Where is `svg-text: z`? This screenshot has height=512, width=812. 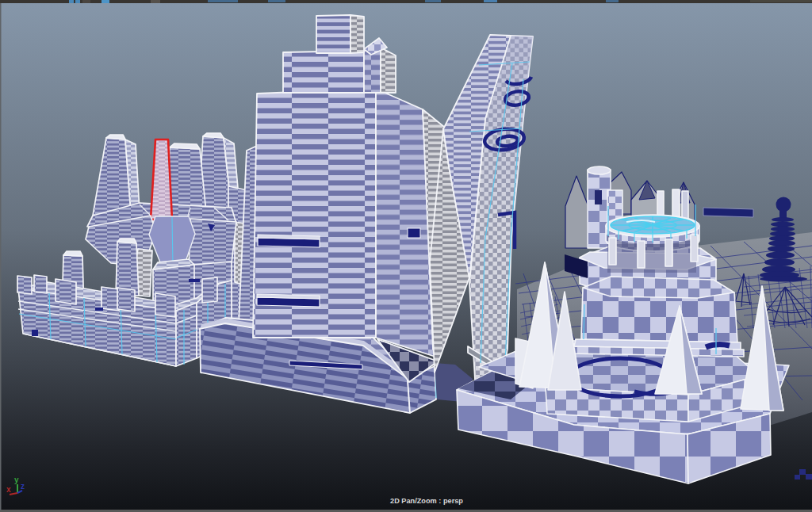 svg-text: z is located at coordinates (22, 487).